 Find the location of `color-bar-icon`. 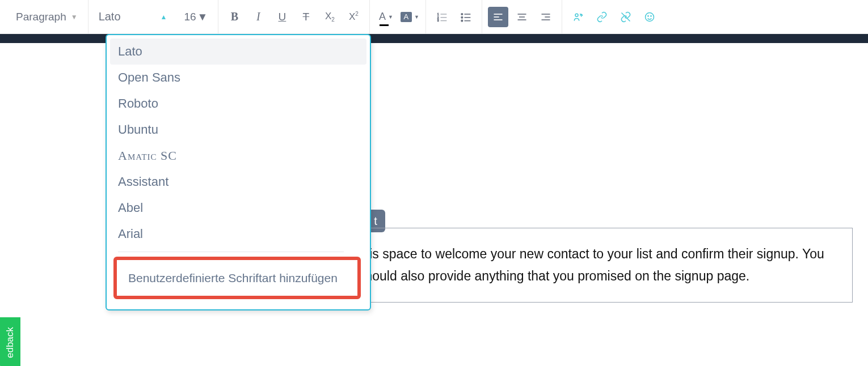

color-bar-icon is located at coordinates (384, 25).